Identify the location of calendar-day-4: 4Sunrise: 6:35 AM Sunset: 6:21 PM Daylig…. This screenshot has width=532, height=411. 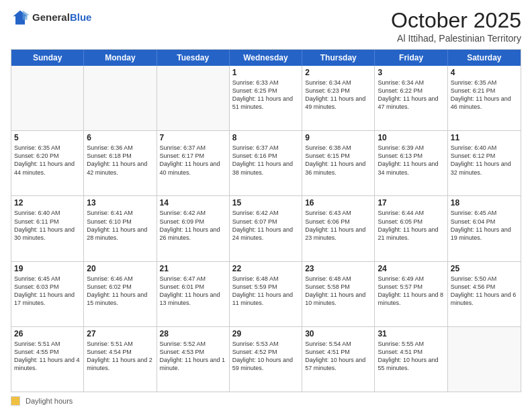
(484, 98).